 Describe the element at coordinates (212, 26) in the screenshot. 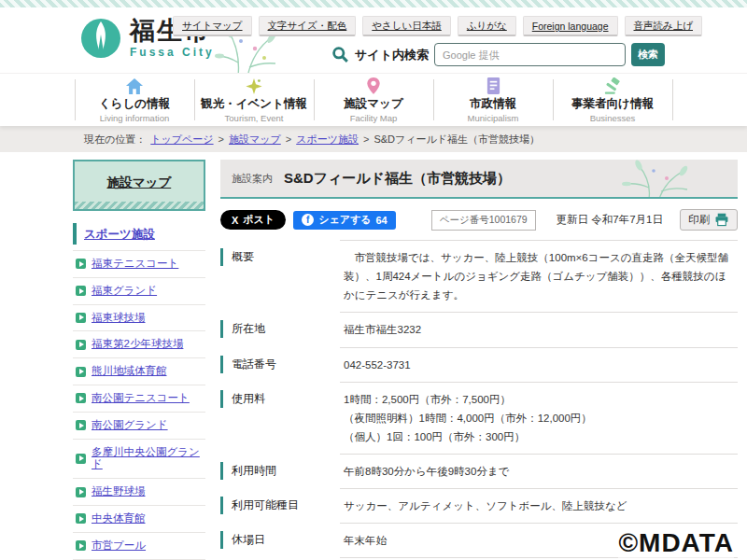

I see `sitemap-button: サイトマップ` at that location.